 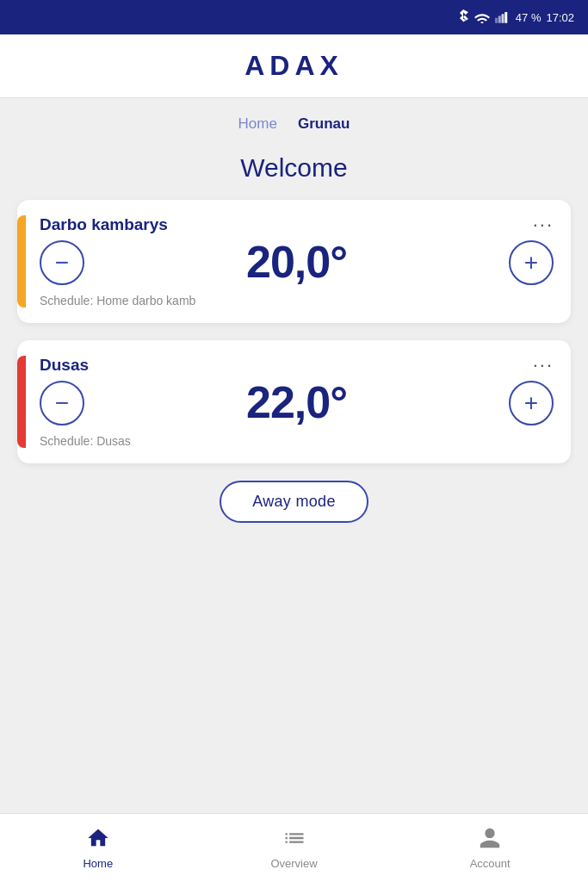 I want to click on card-bar-red, so click(x=22, y=401).